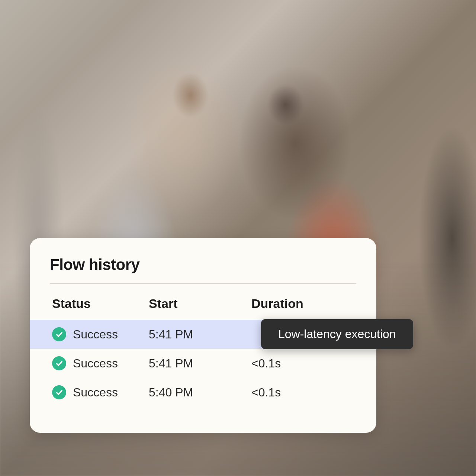  What do you see at coordinates (303, 303) in the screenshot?
I see `column-header-duration: Duration` at bounding box center [303, 303].